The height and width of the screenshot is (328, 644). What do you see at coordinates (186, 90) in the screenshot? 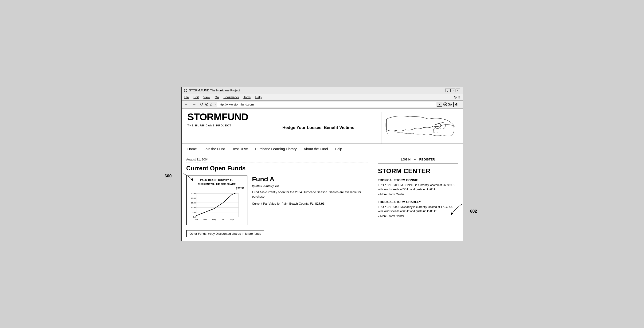
I see `title-icon` at bounding box center [186, 90].